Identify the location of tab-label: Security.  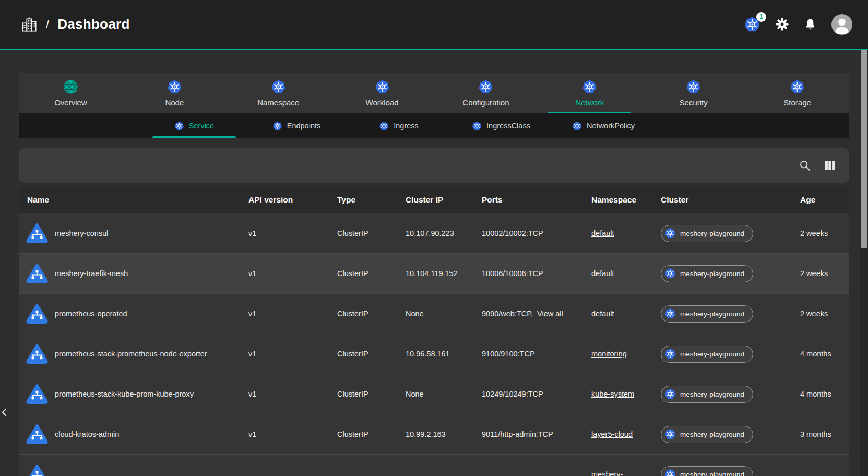
(694, 102).